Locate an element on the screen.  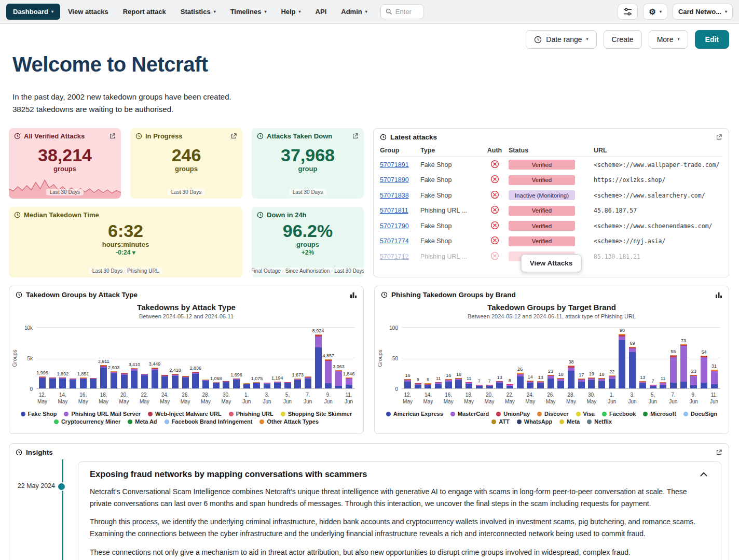
bar: 1,696 is located at coordinates (237, 384).